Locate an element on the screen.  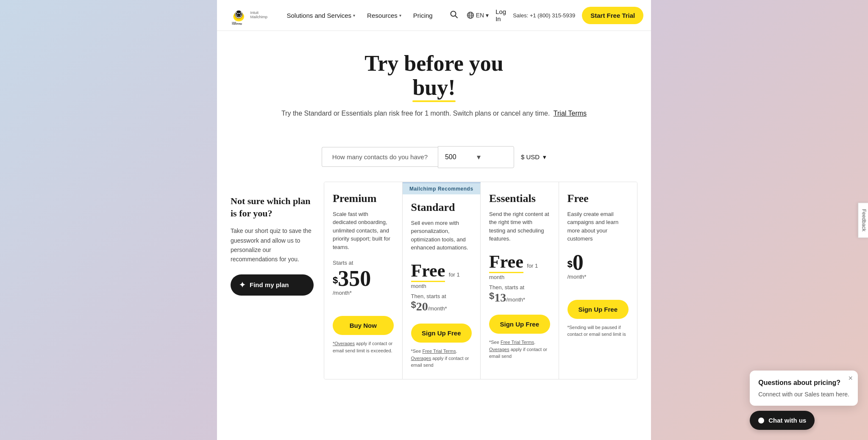
trial-terms-link: Trial Terms is located at coordinates (570, 113).